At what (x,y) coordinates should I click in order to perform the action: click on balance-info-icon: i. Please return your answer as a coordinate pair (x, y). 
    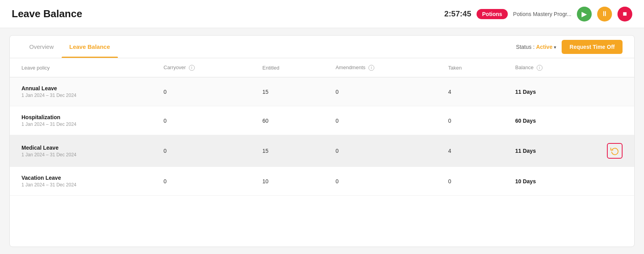
    Looking at the image, I should click on (539, 68).